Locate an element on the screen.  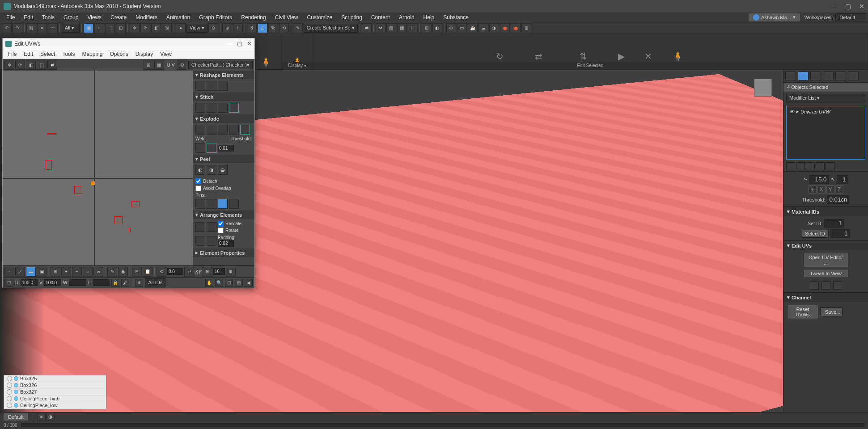
uv-lock-button: 🔒 is located at coordinates (115, 283).